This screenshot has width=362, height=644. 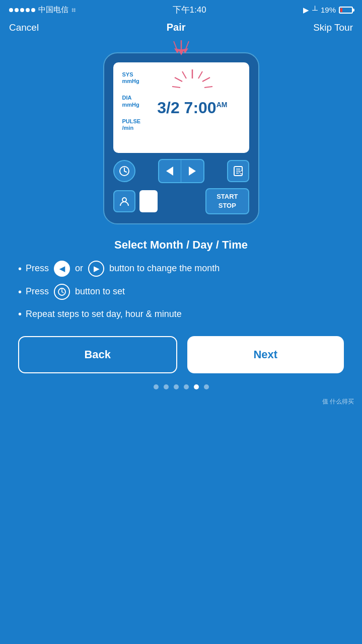 I want to click on device-screen: SYSmmHg DIAmmHg PULSE/min, so click(x=181, y=108).